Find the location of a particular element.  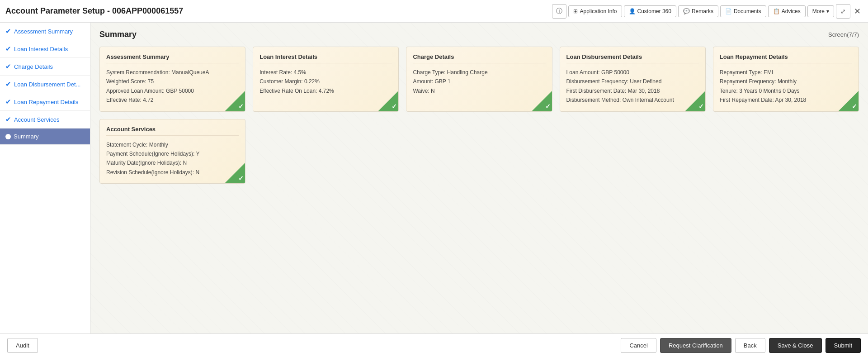

save-close-button: Save & Close is located at coordinates (796, 346).